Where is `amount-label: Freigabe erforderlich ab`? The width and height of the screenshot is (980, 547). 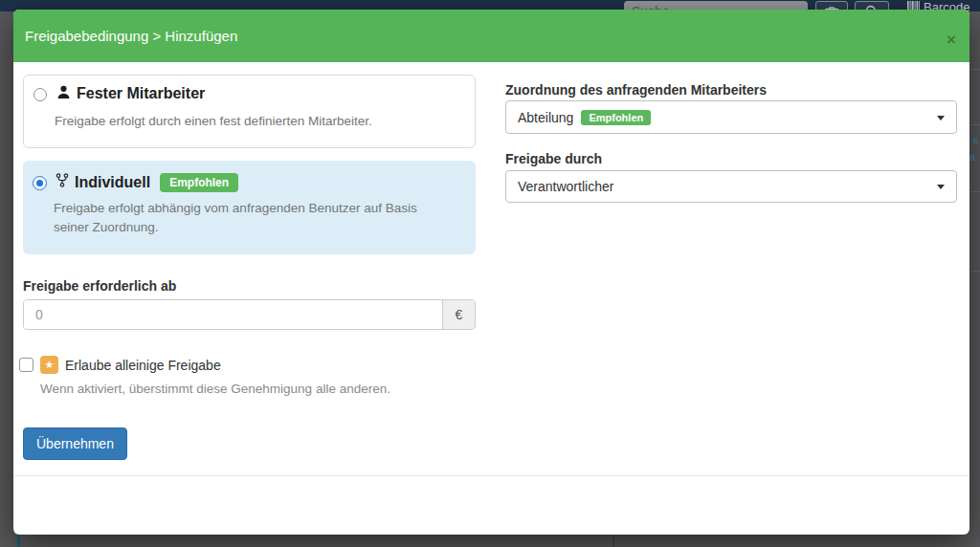 amount-label: Freigabe erforderlich ab is located at coordinates (100, 286).